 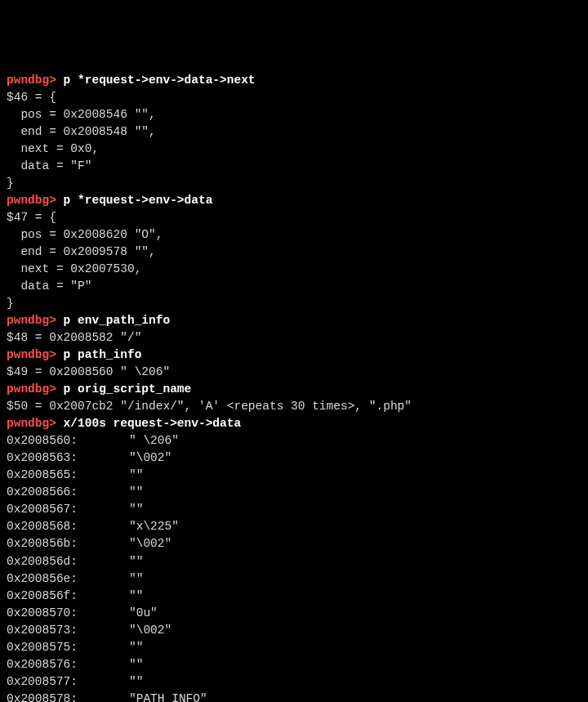 I want to click on memdump-address: 0x2008576:, so click(x=68, y=665).